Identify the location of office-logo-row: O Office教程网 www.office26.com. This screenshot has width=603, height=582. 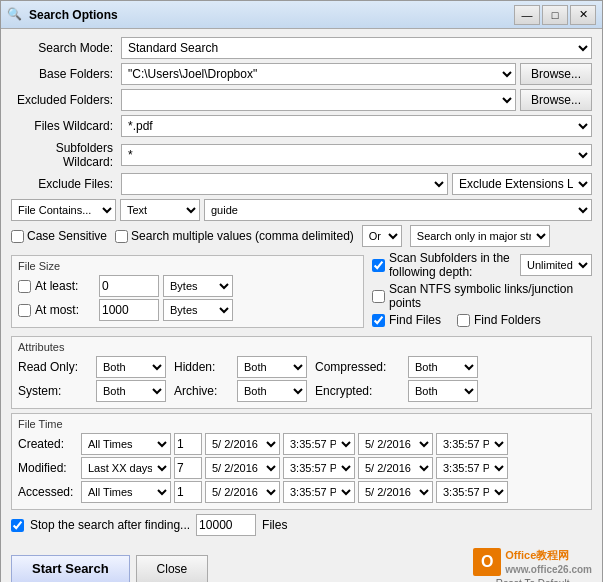
(532, 562).